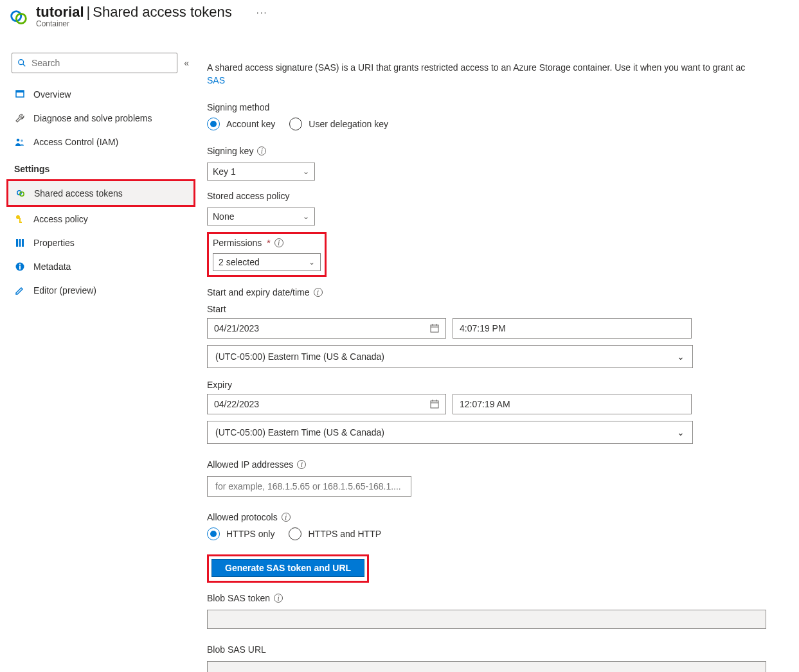  What do you see at coordinates (100, 290) in the screenshot?
I see `sidebar-item-editor: Editor (preview)` at bounding box center [100, 290].